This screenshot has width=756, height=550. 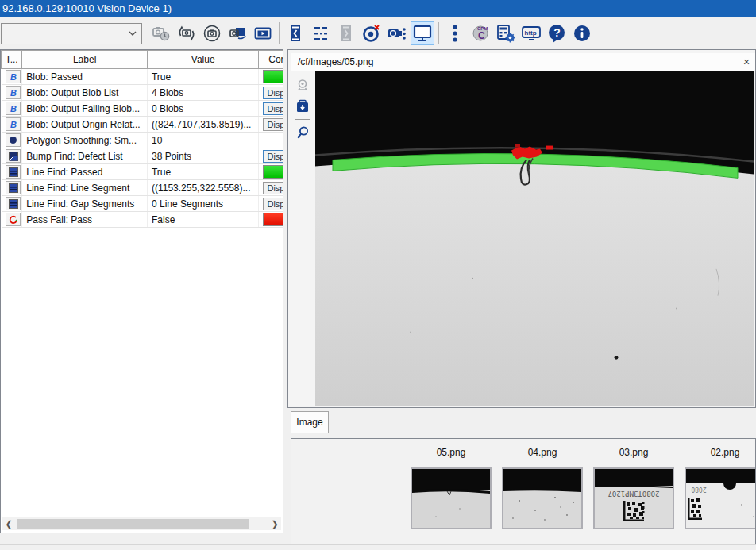 I want to click on playlist-button, so click(x=321, y=33).